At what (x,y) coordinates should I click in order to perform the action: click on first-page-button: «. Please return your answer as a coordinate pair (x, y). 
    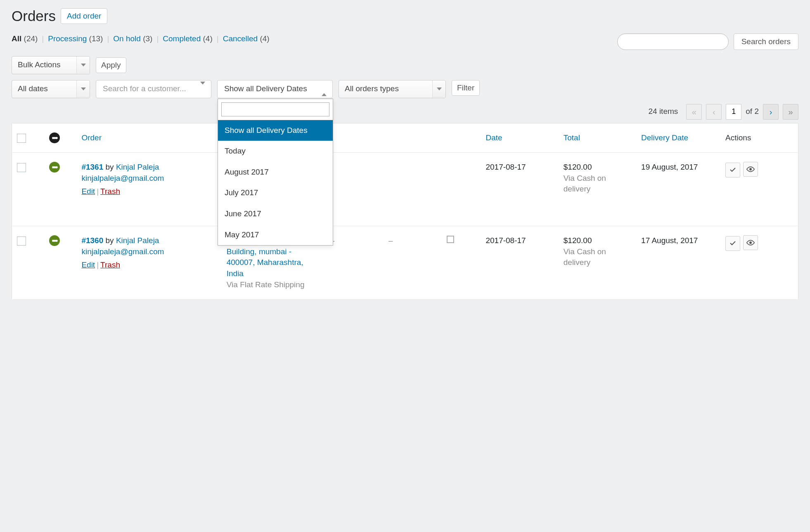
    Looking at the image, I should click on (694, 112).